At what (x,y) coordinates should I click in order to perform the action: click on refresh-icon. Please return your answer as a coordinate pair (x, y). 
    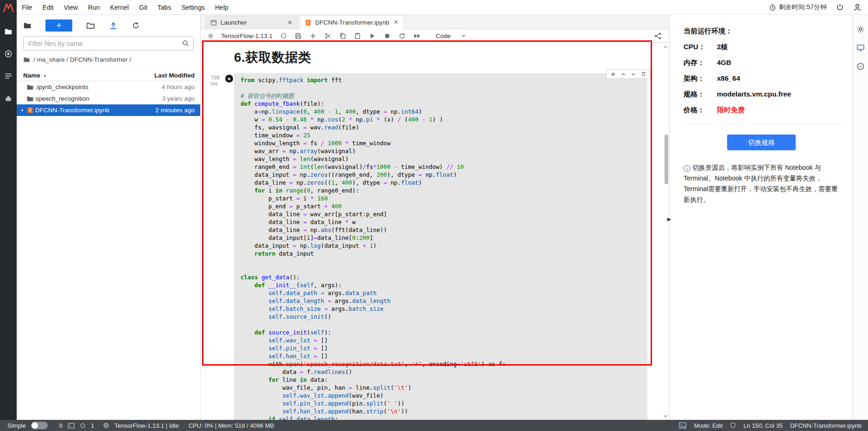
    Looking at the image, I should click on (136, 26).